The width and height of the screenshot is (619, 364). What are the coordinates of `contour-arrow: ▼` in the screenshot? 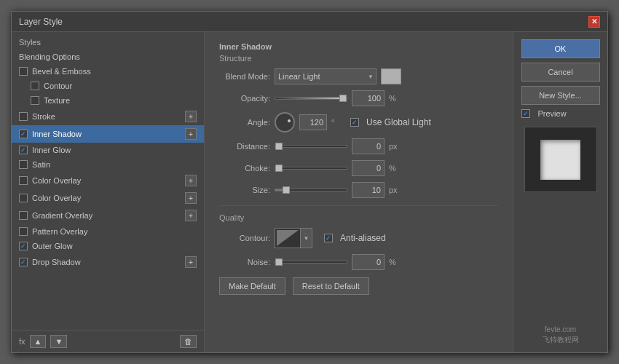 It's located at (307, 238).